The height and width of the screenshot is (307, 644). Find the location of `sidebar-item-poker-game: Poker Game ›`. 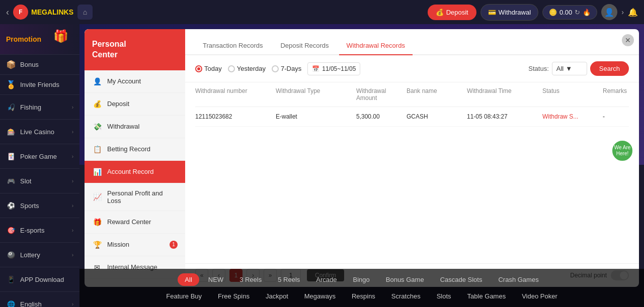

sidebar-item-poker-game: Poker Game › is located at coordinates (40, 157).